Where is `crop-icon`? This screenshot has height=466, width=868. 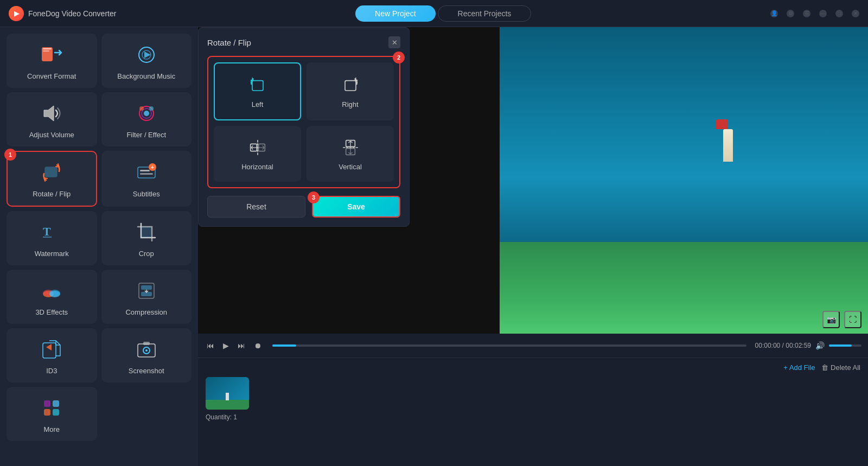 crop-icon is located at coordinates (146, 232).